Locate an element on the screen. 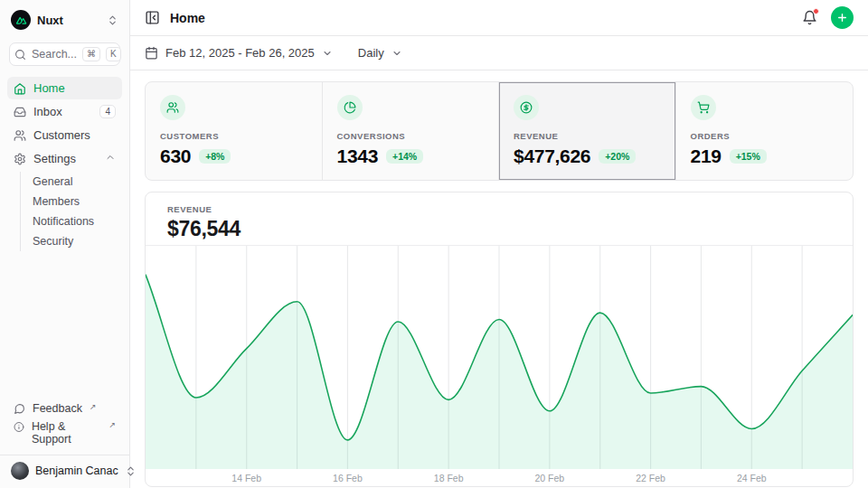 This screenshot has height=488, width=868. stat-label: CUSTOMERS is located at coordinates (233, 136).